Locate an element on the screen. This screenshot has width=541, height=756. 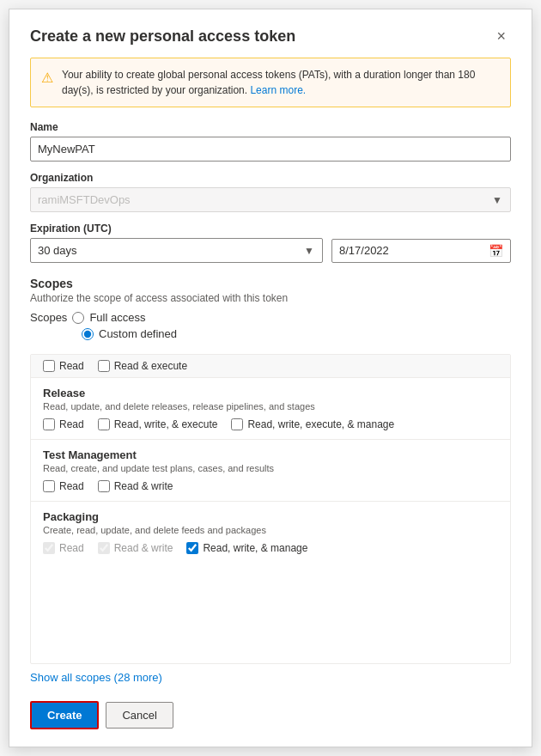
partial-checkboxes-row: Read Read & execute is located at coordinates (270, 366).